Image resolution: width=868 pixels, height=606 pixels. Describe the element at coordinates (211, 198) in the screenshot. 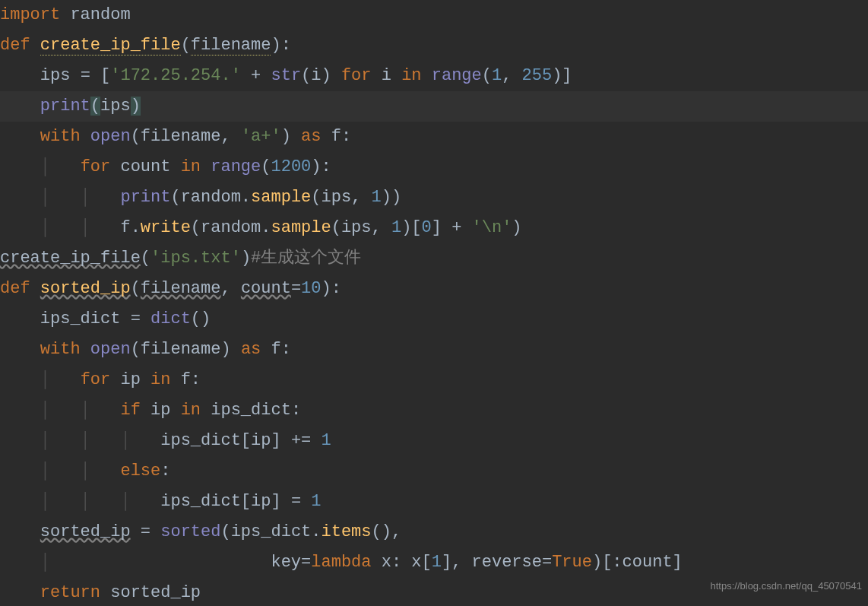

I see `txt: (random.` at that location.